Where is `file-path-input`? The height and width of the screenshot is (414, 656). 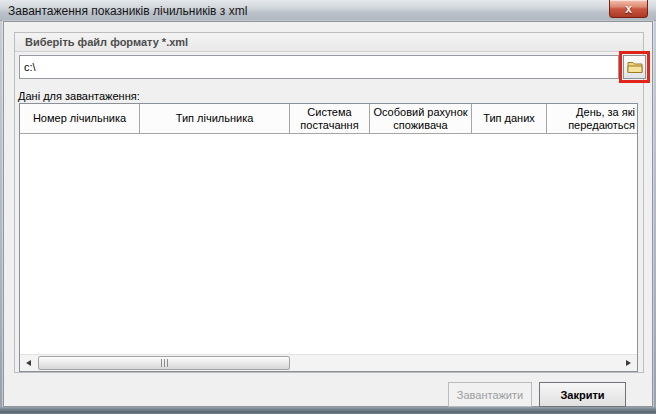 file-path-input is located at coordinates (319, 67).